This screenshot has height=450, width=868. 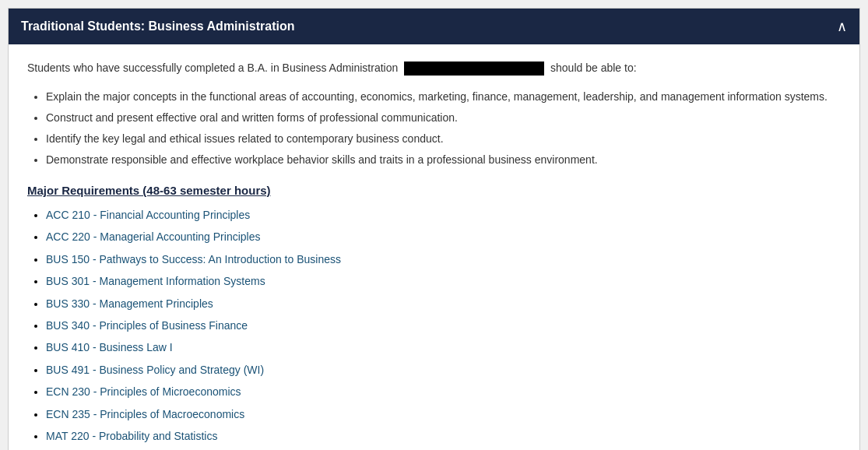 I want to click on course-list-item: BUS 301 - Management Information Systems, so click(x=444, y=281).